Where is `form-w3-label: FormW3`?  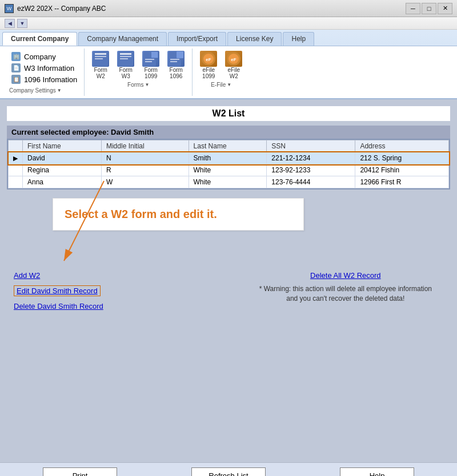
form-w3-label: FormW3 is located at coordinates (126, 73).